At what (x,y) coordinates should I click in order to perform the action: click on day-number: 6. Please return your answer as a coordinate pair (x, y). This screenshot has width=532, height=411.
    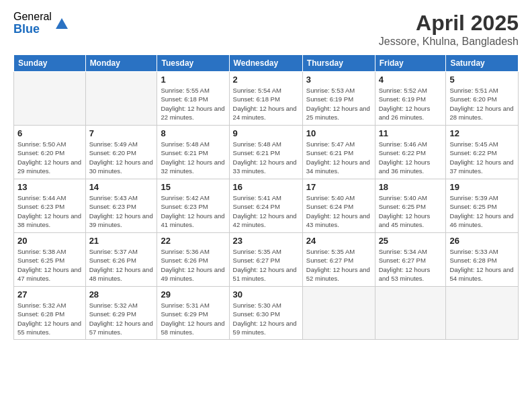
    Looking at the image, I should click on (50, 133).